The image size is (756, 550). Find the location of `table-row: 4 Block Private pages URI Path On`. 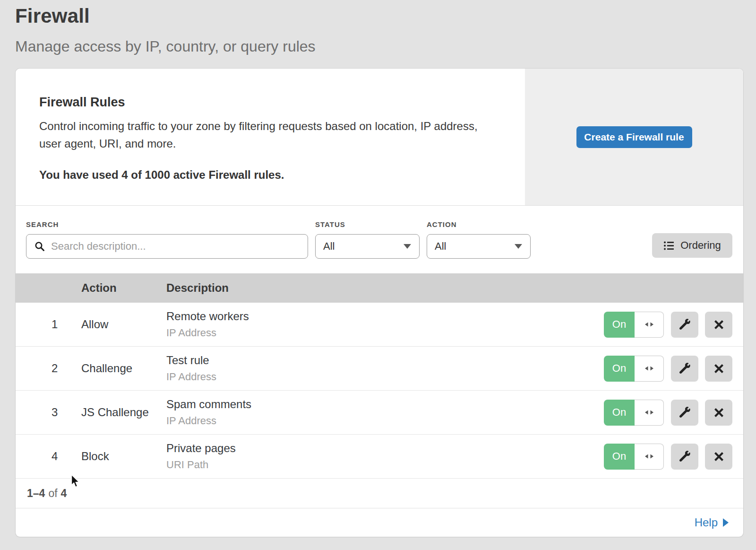

table-row: 4 Block Private pages URI Path On is located at coordinates (379, 457).